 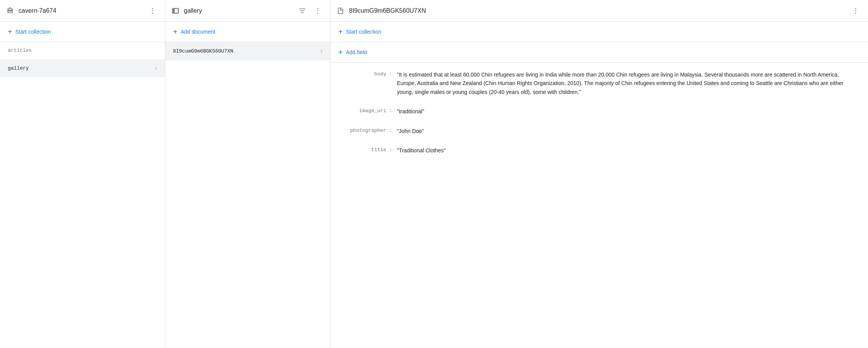 What do you see at coordinates (83, 32) in the screenshot?
I see `left-action-row: + Start collection` at bounding box center [83, 32].